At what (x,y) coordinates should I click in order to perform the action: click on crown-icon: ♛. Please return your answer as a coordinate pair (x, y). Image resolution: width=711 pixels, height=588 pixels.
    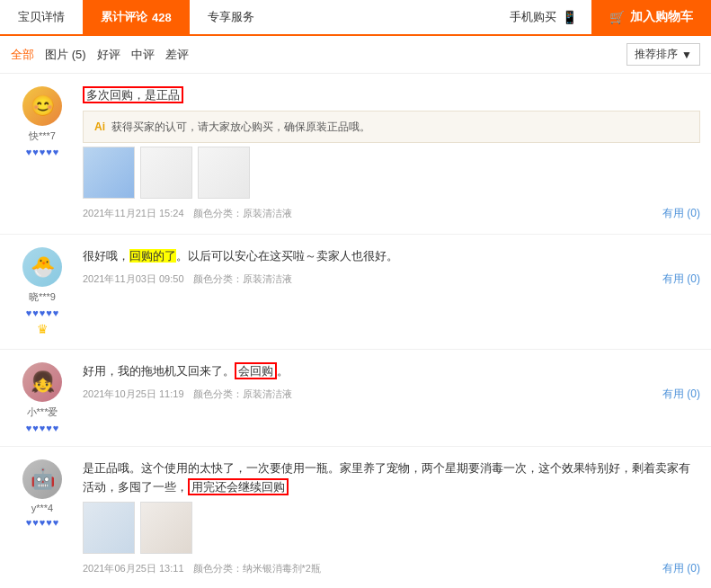
    Looking at the image, I should click on (43, 329).